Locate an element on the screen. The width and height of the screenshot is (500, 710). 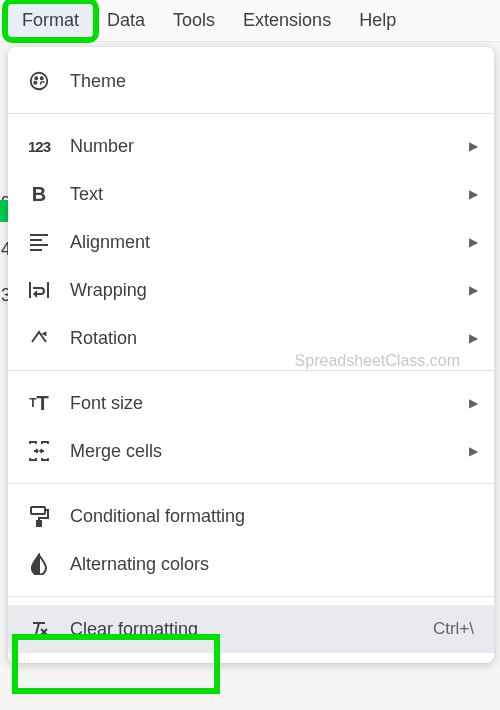
menu-label: Wrapping is located at coordinates (270, 290).